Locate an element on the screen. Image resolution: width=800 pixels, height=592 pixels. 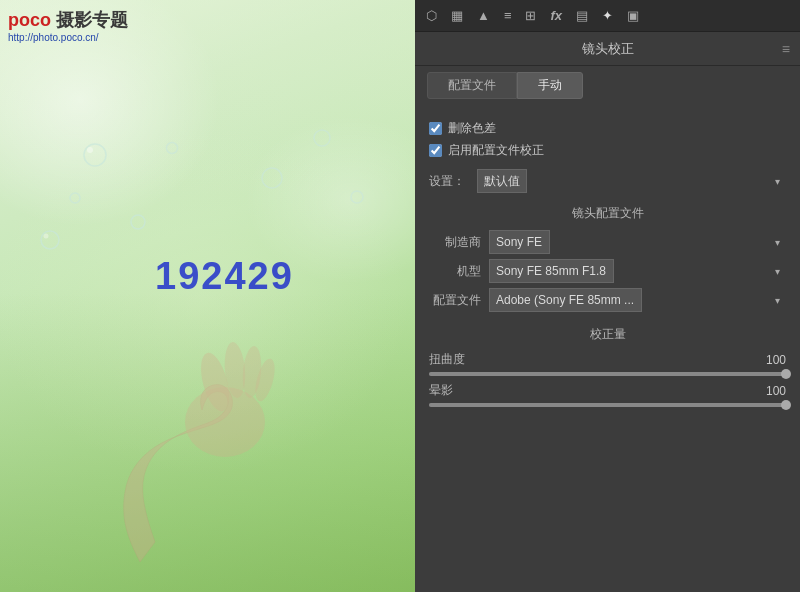
manufacturer-row: 制造商 Sony FE is located at coordinates (608, 242).